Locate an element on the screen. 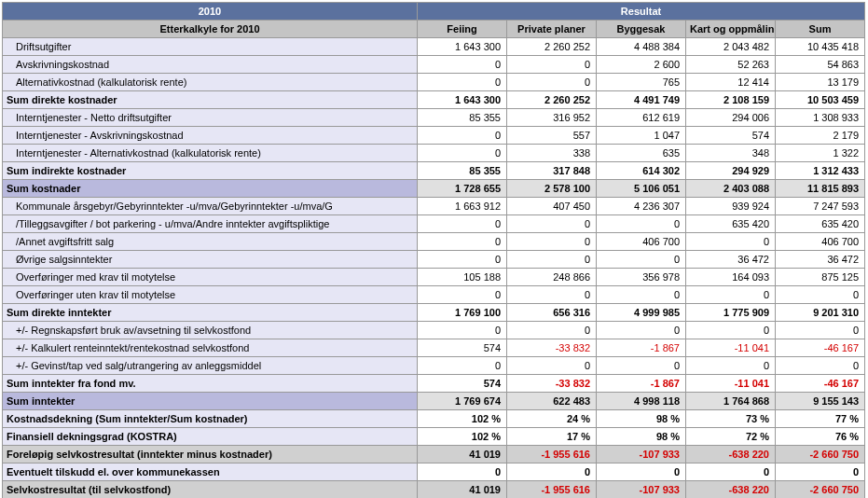  cell-value: 248 866 is located at coordinates (552, 278).